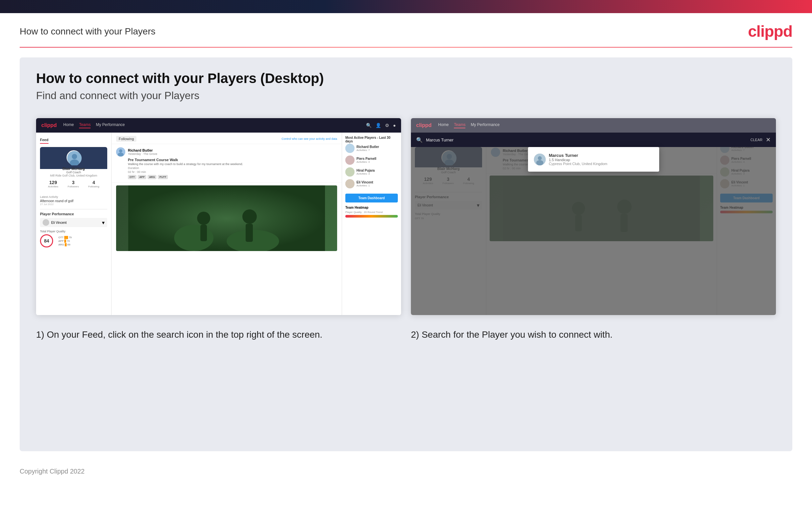  Describe the element at coordinates (394, 125) in the screenshot. I see `avatar-icon: ●` at that location.